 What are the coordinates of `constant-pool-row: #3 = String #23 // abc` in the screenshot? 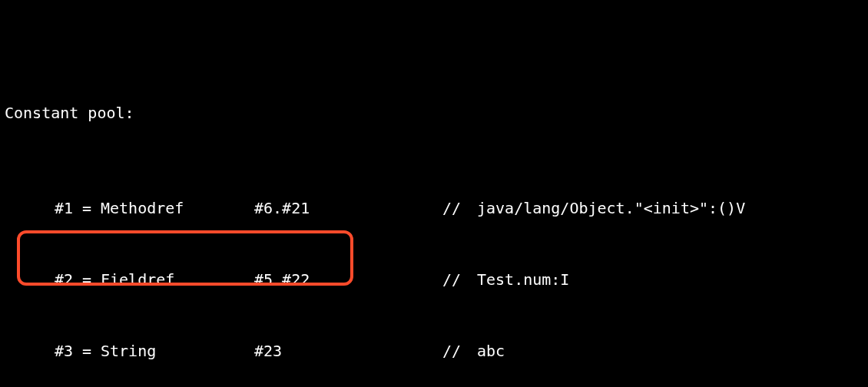 It's located at (434, 352).